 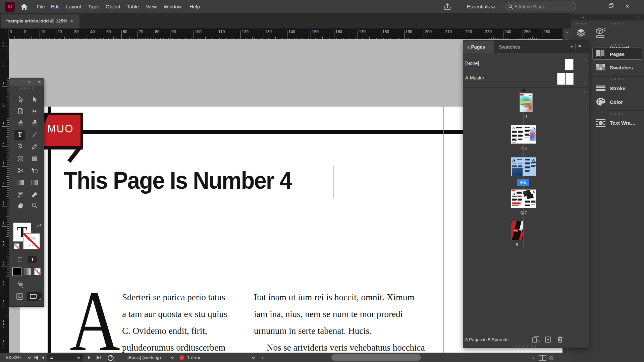 What do you see at coordinates (89, 358) in the screenshot?
I see `next-page-button` at bounding box center [89, 358].